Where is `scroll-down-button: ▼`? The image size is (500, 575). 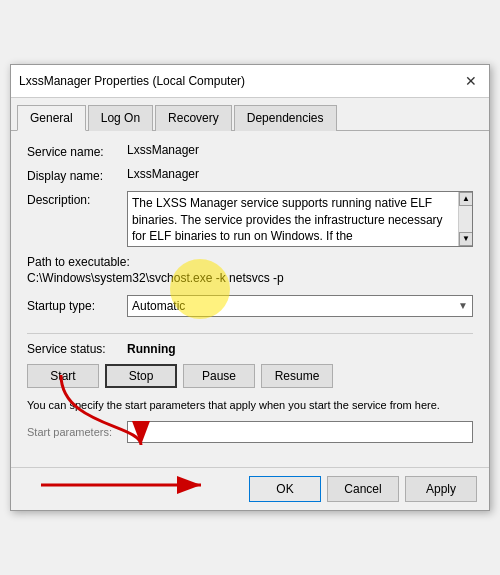
scroll-down-button: ▼ is located at coordinates (466, 239).